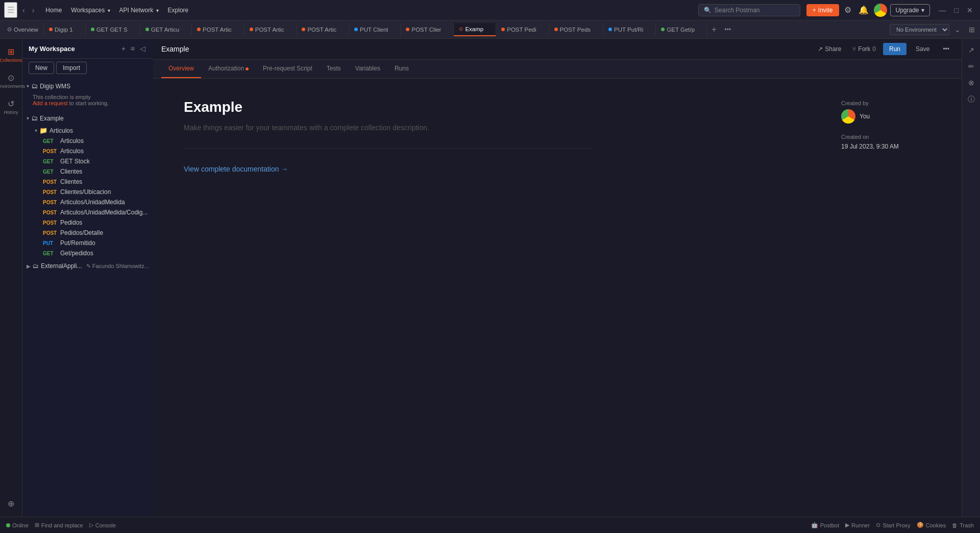 The width and height of the screenshot is (980, 533). Describe the element at coordinates (124, 49) in the screenshot. I see `add-collection-button: +` at that location.